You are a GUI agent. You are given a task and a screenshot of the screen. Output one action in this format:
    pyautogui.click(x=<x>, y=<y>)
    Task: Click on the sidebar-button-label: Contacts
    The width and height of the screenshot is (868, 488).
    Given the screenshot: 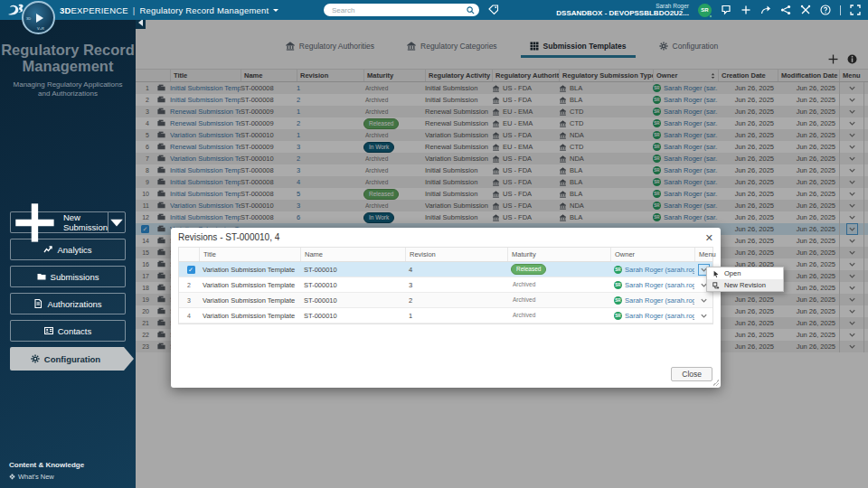 What is the action you would take?
    pyautogui.click(x=75, y=331)
    